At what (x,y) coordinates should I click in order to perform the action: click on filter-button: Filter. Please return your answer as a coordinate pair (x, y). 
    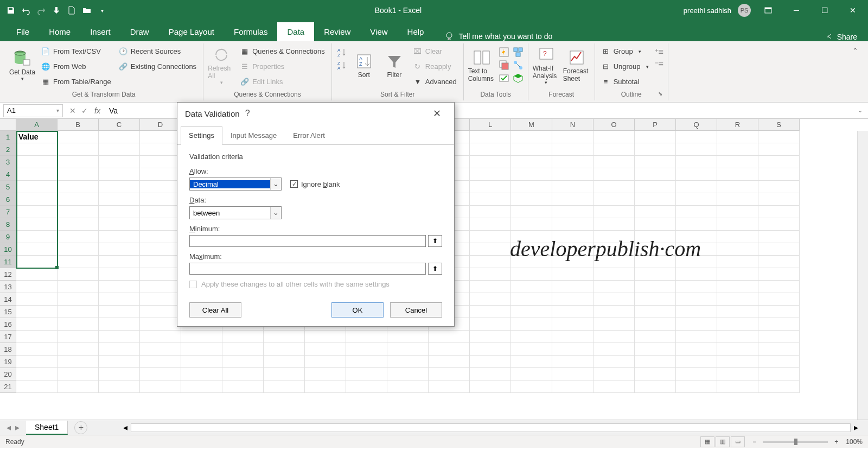
    Looking at the image, I should click on (394, 66).